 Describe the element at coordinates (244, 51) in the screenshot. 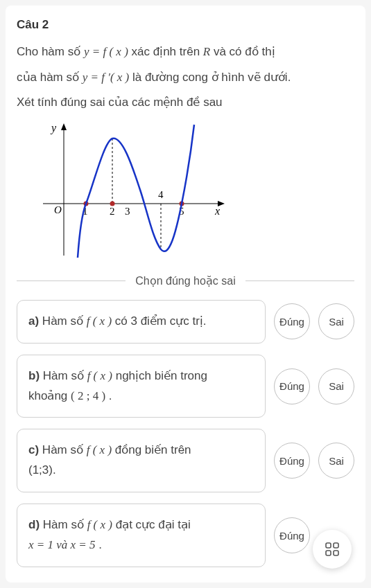

I see `text: và có đồ thị` at that location.